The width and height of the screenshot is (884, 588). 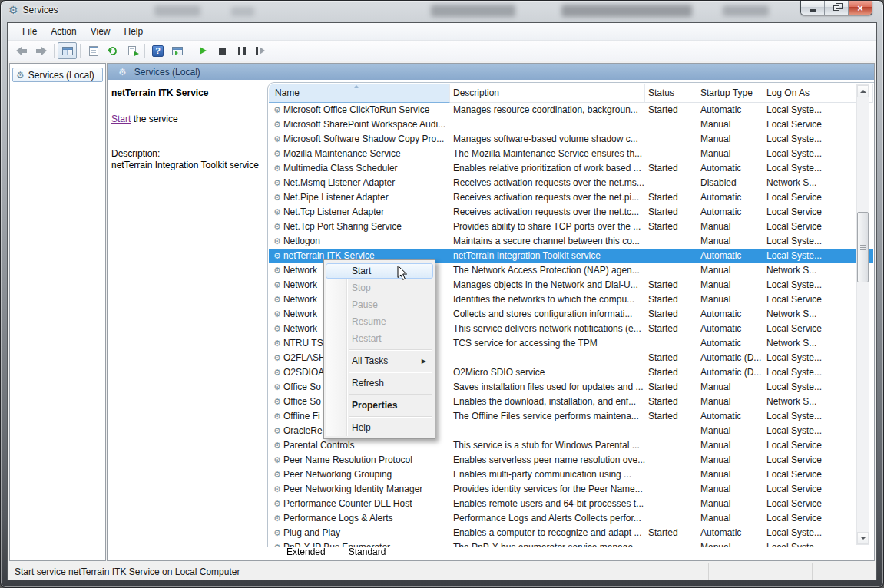 I want to click on toolbar-separator, so click(x=190, y=51).